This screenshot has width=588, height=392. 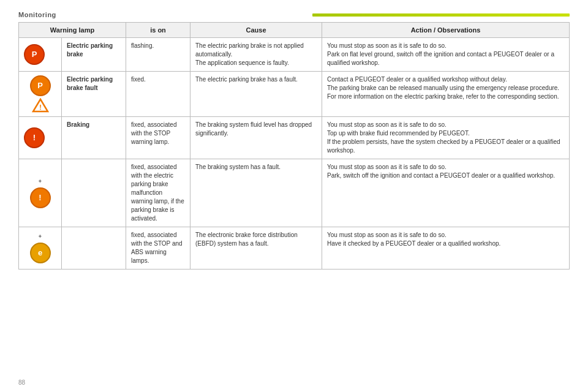 I want to click on top-bar: Monitoring, so click(x=294, y=15).